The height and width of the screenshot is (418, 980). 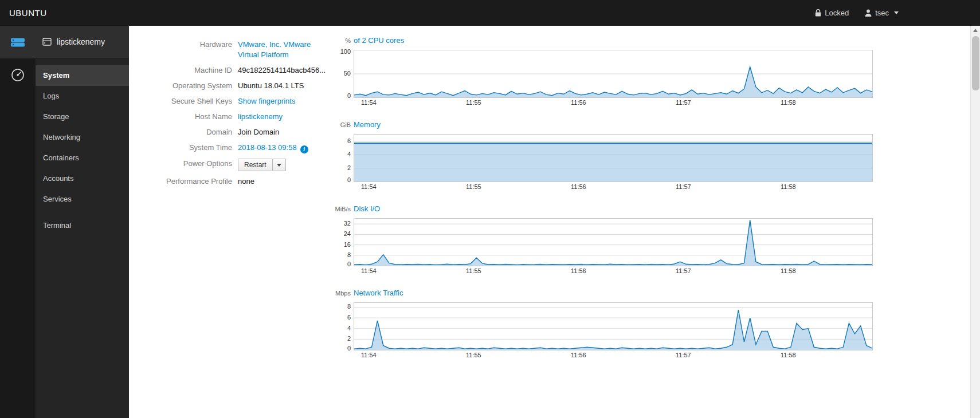 What do you see at coordinates (347, 245) in the screenshot?
I see `y-tick-label: 16` at bounding box center [347, 245].